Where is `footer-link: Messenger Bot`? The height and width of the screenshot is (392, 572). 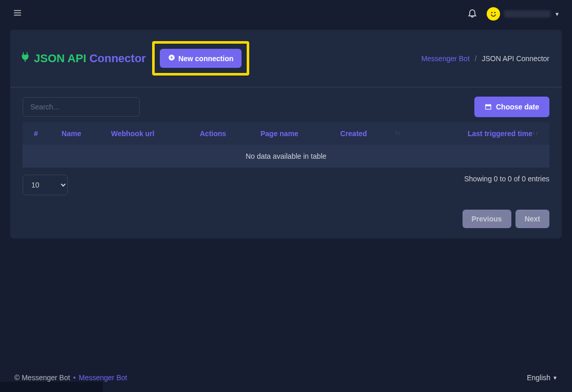
footer-link: Messenger Bot is located at coordinates (103, 378).